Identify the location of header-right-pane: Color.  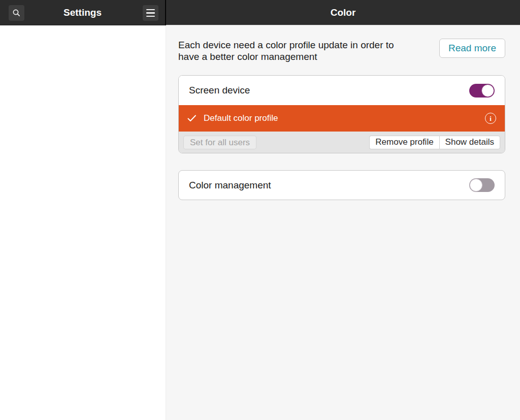
(343, 13).